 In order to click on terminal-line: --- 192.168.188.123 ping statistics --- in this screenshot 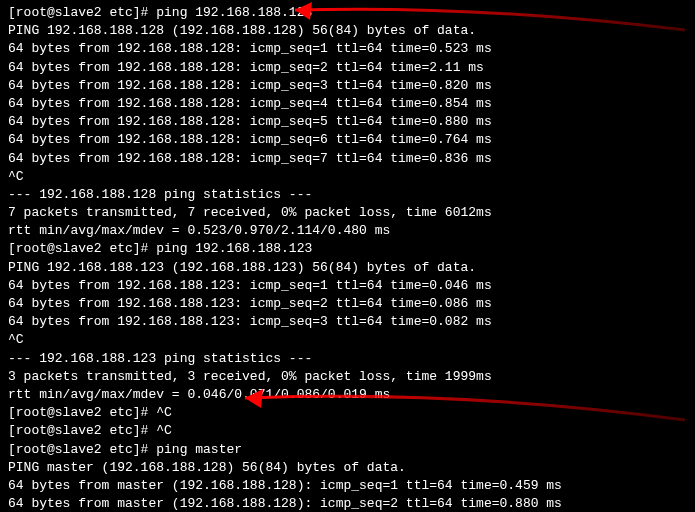, I will do `click(348, 359)`.